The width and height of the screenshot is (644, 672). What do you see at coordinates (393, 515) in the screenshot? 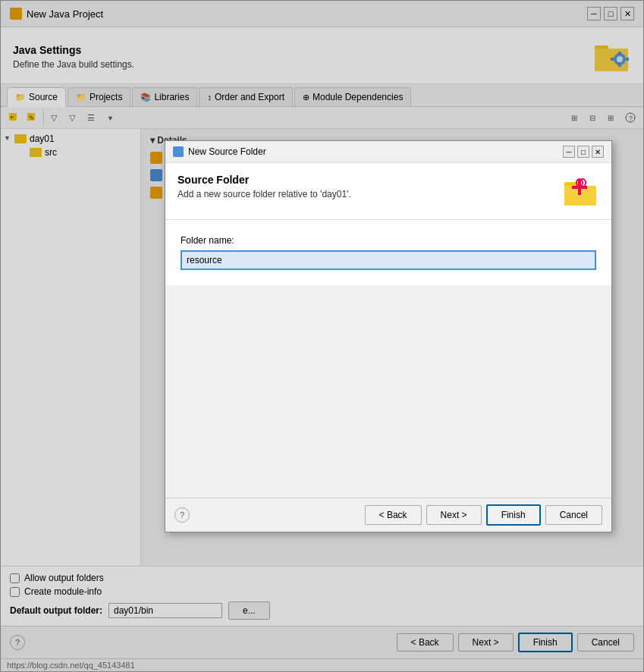
I see `dialog-back-button: < Back` at bounding box center [393, 515].